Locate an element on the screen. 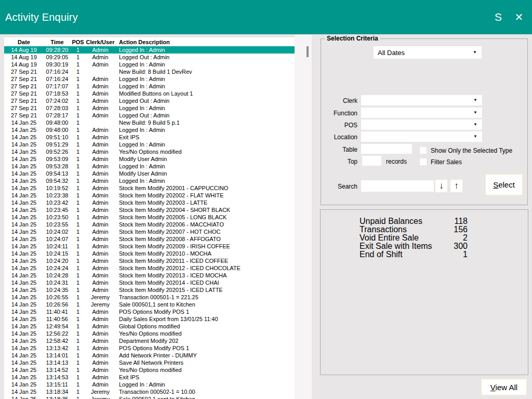  search-input is located at coordinates (397, 186).